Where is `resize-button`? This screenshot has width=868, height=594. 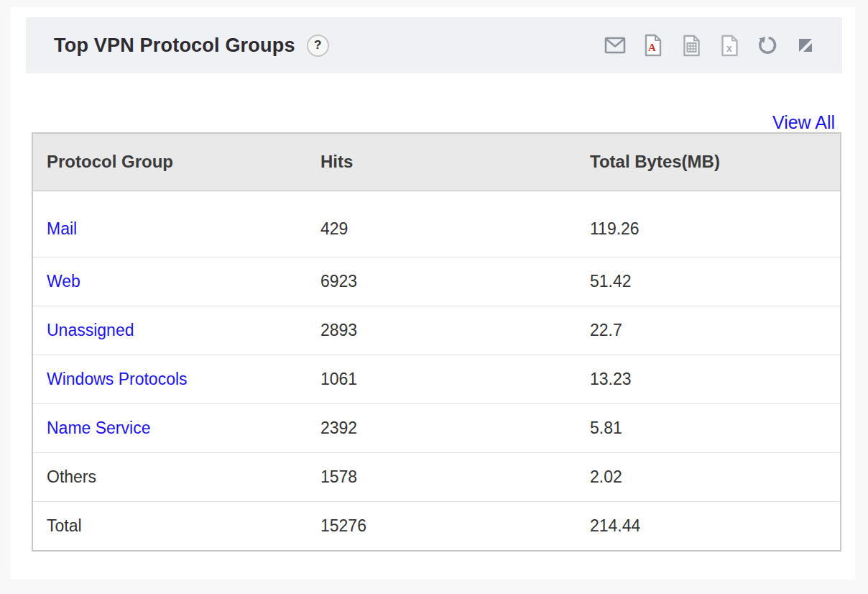 resize-button is located at coordinates (805, 45).